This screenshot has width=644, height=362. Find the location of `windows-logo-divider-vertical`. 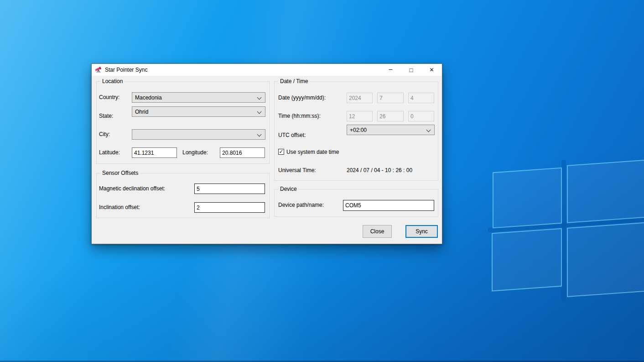

windows-logo-divider-vertical is located at coordinates (564, 231).